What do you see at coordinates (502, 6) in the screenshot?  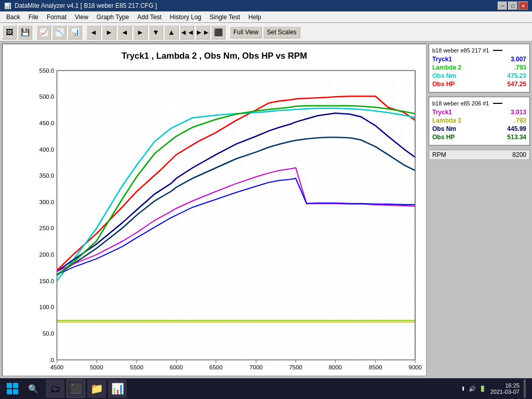 I see `minimize-button: ─` at bounding box center [502, 6].